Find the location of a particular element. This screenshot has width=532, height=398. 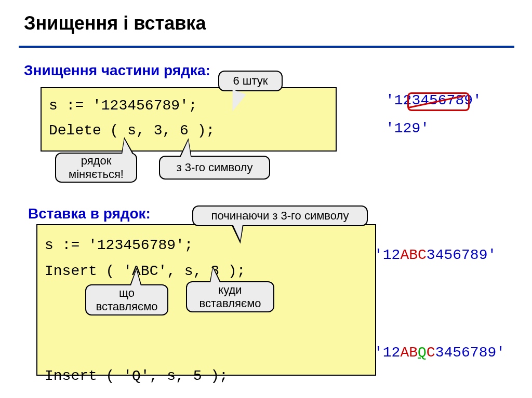

callout-6-pieces: 6 штук is located at coordinates (250, 81).